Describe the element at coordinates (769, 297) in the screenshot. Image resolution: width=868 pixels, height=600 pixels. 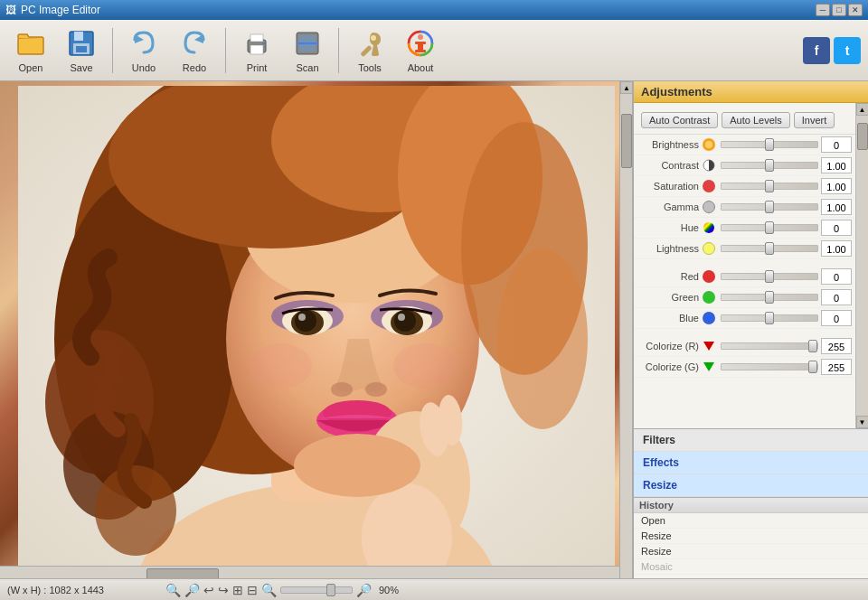
I see `green-slider` at that location.